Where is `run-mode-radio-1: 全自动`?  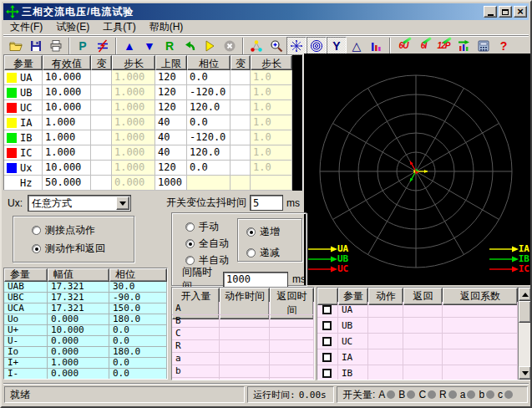 run-mode-radio-1: 全自动 is located at coordinates (207, 244).